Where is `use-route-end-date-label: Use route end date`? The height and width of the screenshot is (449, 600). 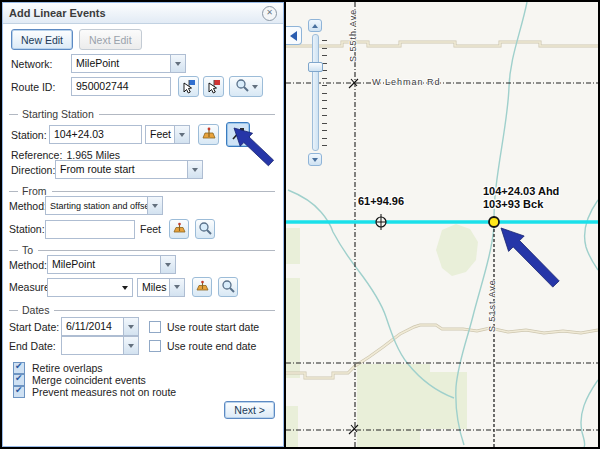
use-route-end-date-label: Use route end date is located at coordinates (212, 346).